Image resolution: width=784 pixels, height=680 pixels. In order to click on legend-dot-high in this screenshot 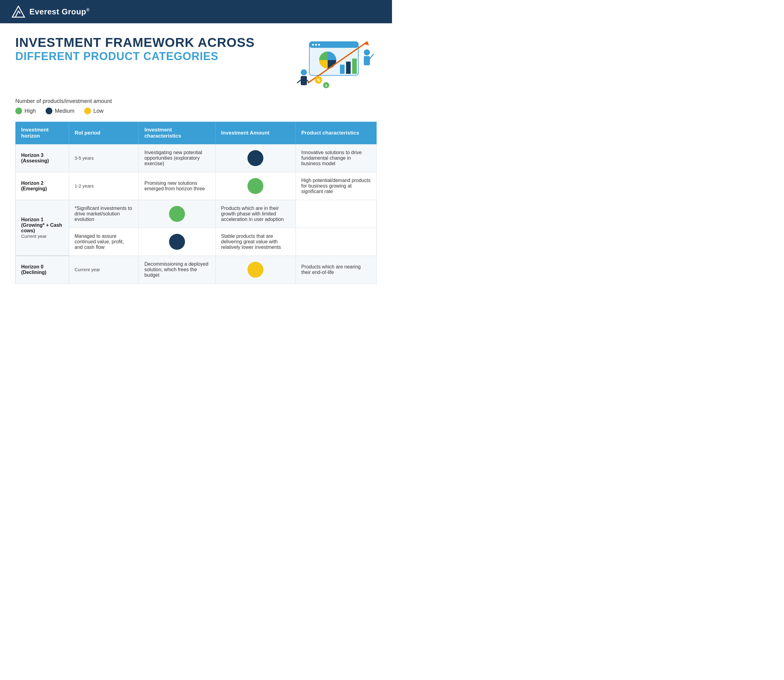, I will do `click(19, 111)`.